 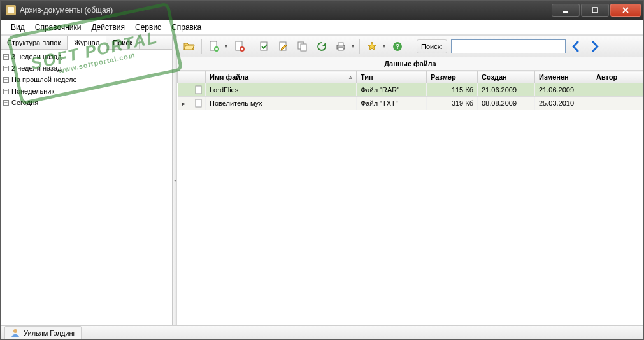 What do you see at coordinates (626, 10) in the screenshot?
I see `close-button` at bounding box center [626, 10].